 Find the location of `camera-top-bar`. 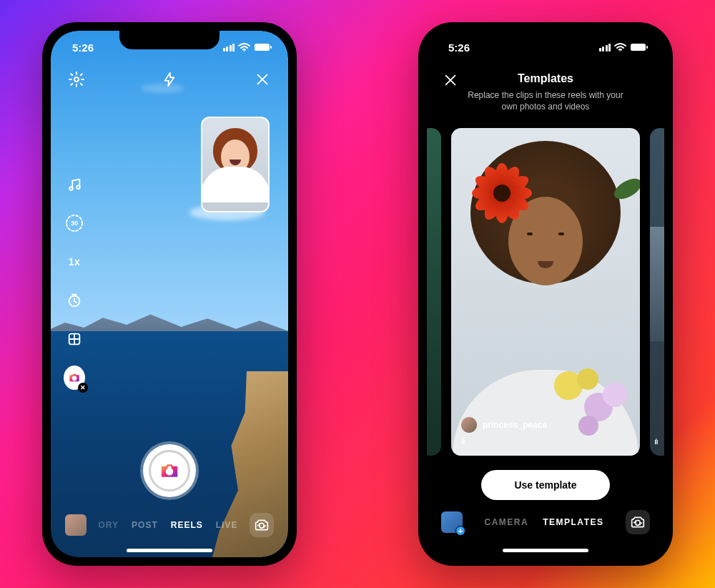

camera-top-bar is located at coordinates (169, 79).